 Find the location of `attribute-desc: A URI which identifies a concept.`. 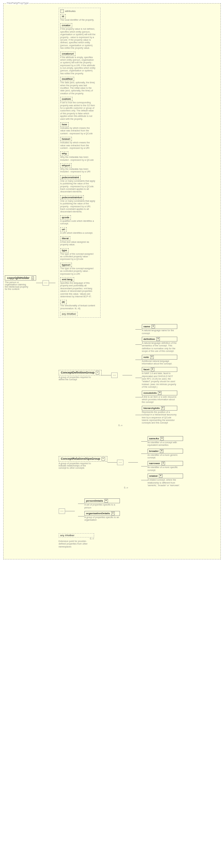

attribute-desc: A URI which identifies a concept. is located at coordinates (78, 233).